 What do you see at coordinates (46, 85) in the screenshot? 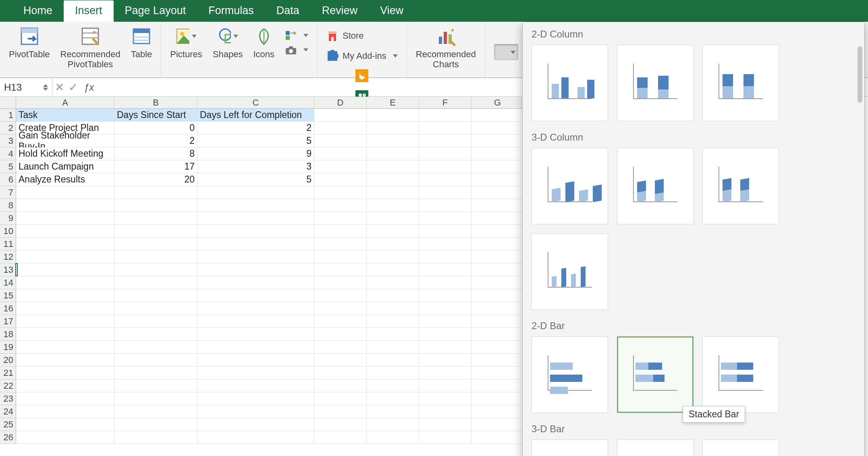
I see `stepper-up-icon` at bounding box center [46, 85].